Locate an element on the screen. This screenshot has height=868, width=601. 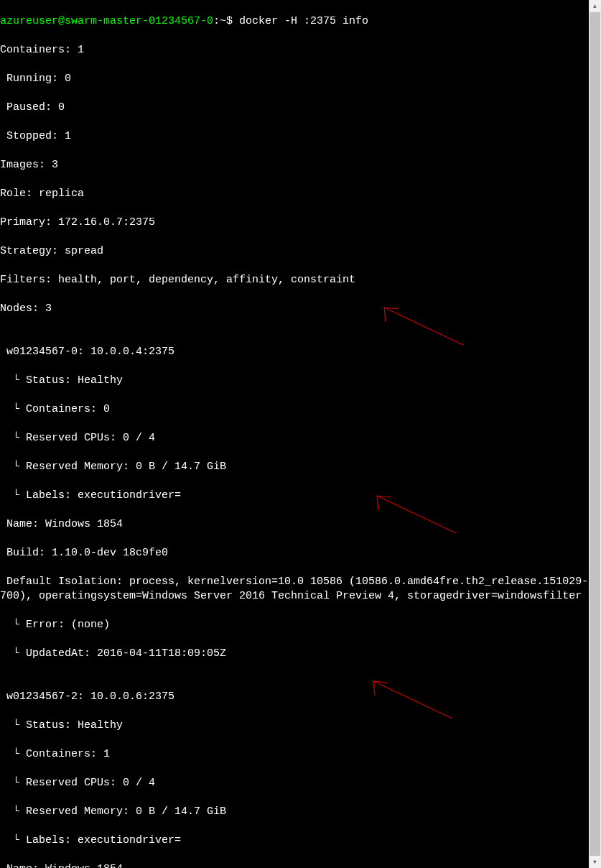
output-filters: Filters: health, port, dependency, affin… is located at coordinates (300, 280).